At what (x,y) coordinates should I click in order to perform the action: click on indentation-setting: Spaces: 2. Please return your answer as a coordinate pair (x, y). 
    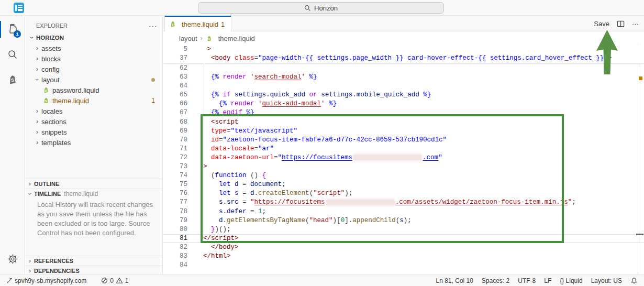
    Looking at the image, I should click on (495, 281).